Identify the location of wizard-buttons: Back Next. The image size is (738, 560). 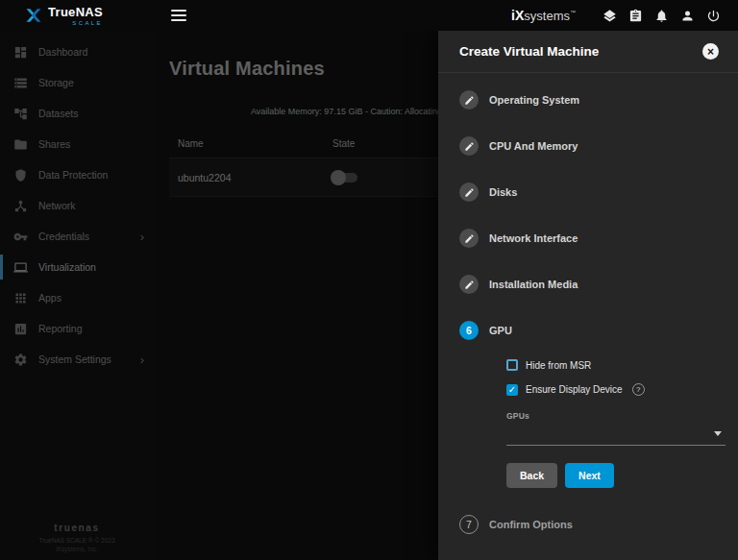
(616, 475).